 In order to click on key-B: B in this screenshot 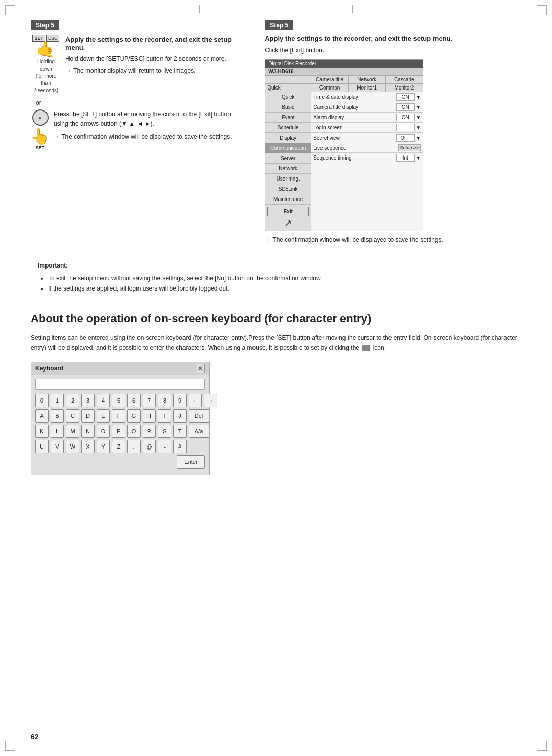, I will do `click(57, 416)`.